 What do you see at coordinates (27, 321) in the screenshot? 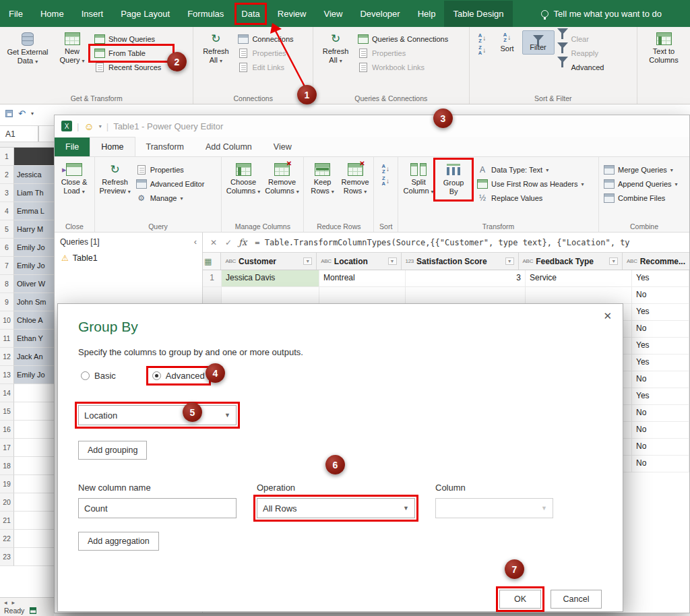
I see `sheet-row: 10 Chloe A` at bounding box center [27, 321].